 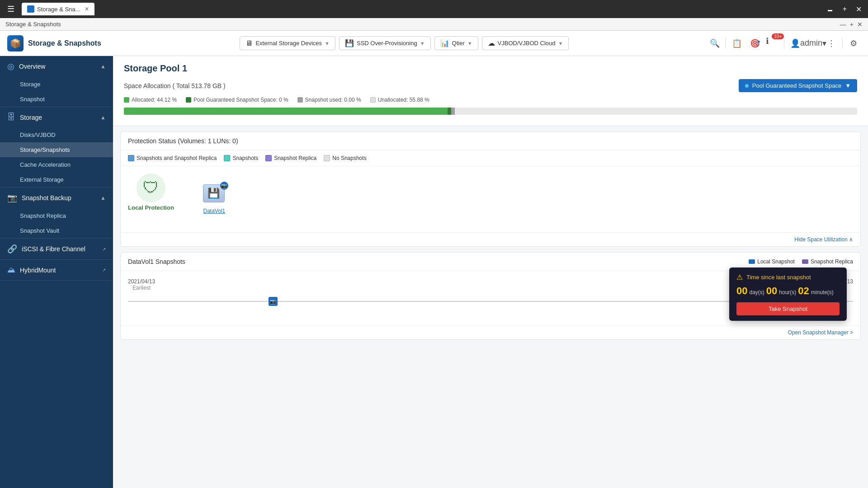 I want to click on pool-snapshot-space-button: Pool Guaranteed Snapshot Space ▼, so click(x=798, y=86).